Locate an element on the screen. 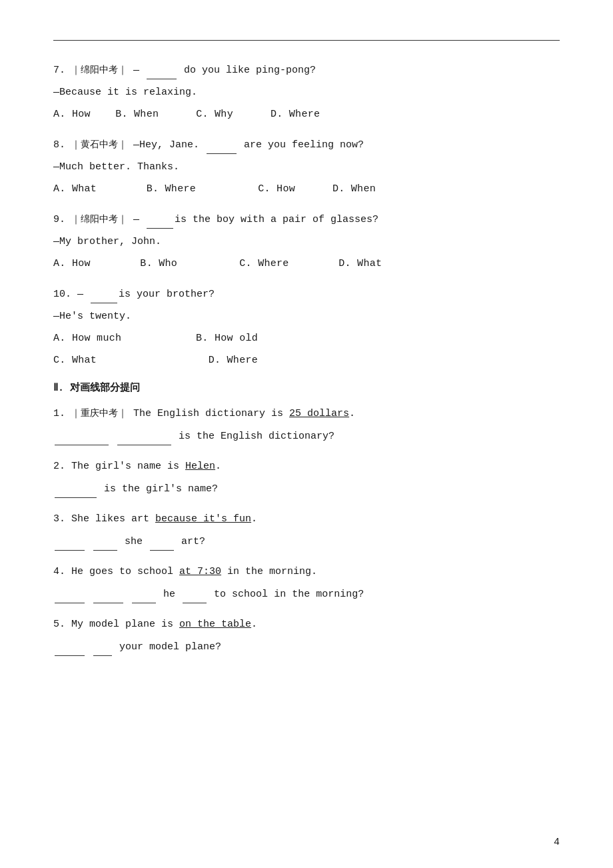  s2q3-underline: because it's fun is located at coordinates (203, 519).